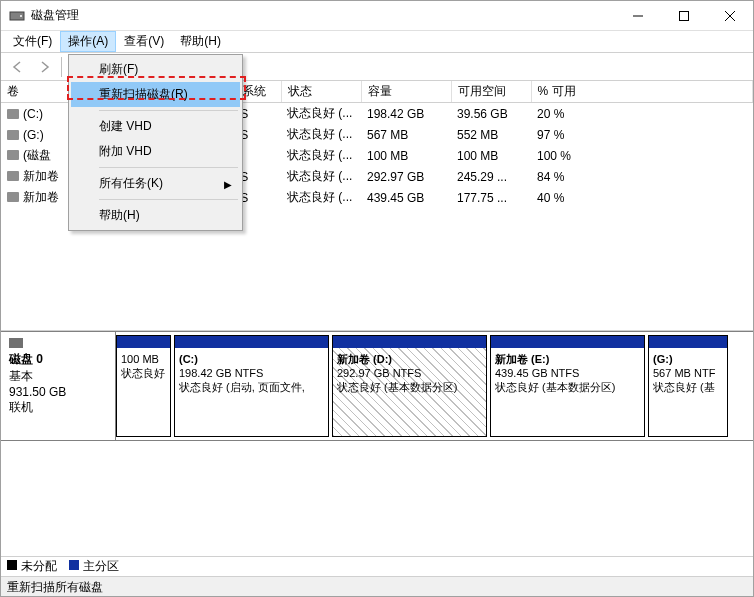 Image resolution: width=754 pixels, height=597 pixels. Describe the element at coordinates (491, 156) in the screenshot. I see `cell-free: 100 MB` at that location.